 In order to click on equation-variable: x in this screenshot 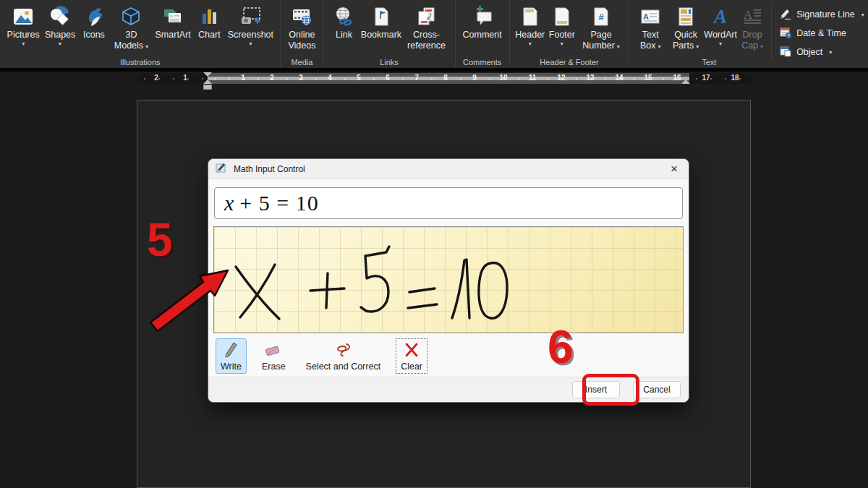, I will do `click(229, 203)`.